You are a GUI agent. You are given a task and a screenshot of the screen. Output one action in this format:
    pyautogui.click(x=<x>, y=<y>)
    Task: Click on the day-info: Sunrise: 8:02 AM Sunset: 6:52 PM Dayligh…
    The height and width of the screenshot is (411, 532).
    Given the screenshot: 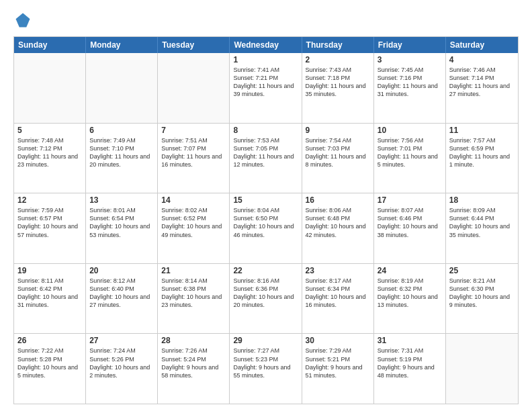 What is the action you would take?
    pyautogui.click(x=193, y=223)
    